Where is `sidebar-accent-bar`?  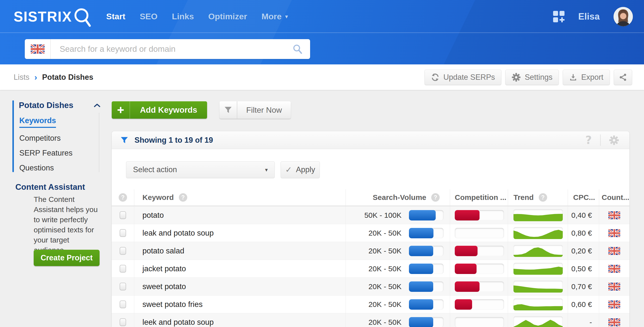 sidebar-accent-bar is located at coordinates (13, 136).